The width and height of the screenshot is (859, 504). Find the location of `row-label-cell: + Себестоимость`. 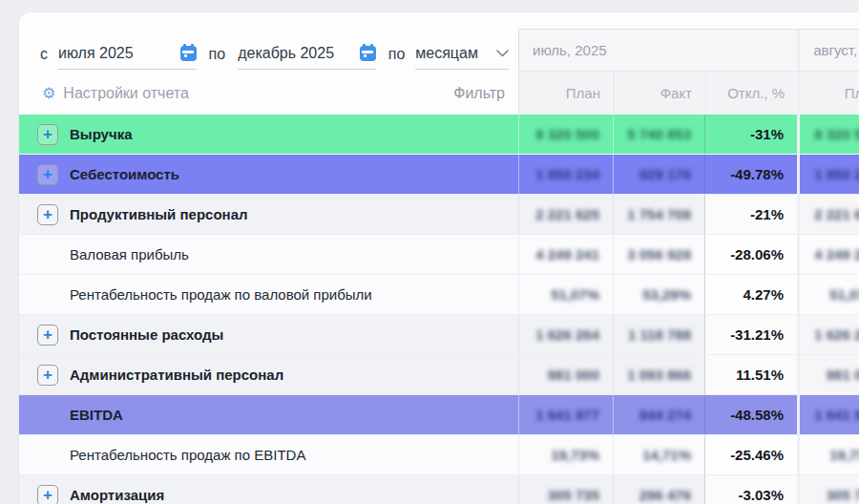

row-label-cell: + Себестоимость is located at coordinates (269, 174).